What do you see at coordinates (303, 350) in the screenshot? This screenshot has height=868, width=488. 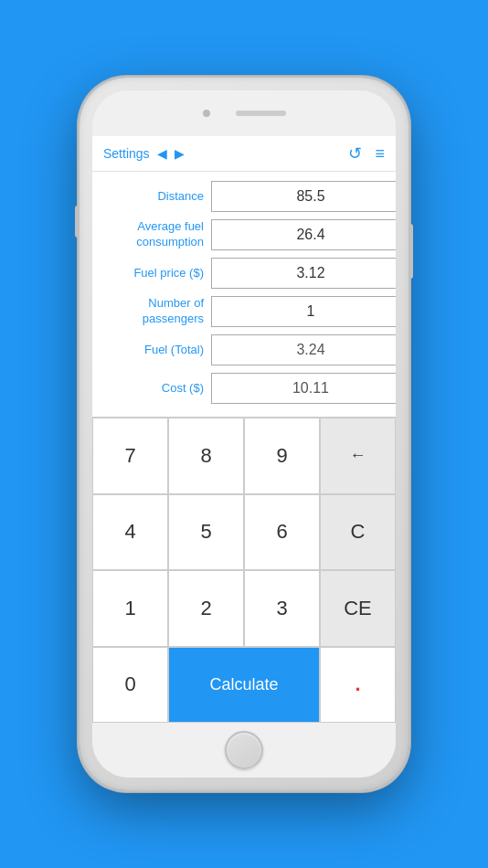 I see `fuel-total-input-wrap` at bounding box center [303, 350].